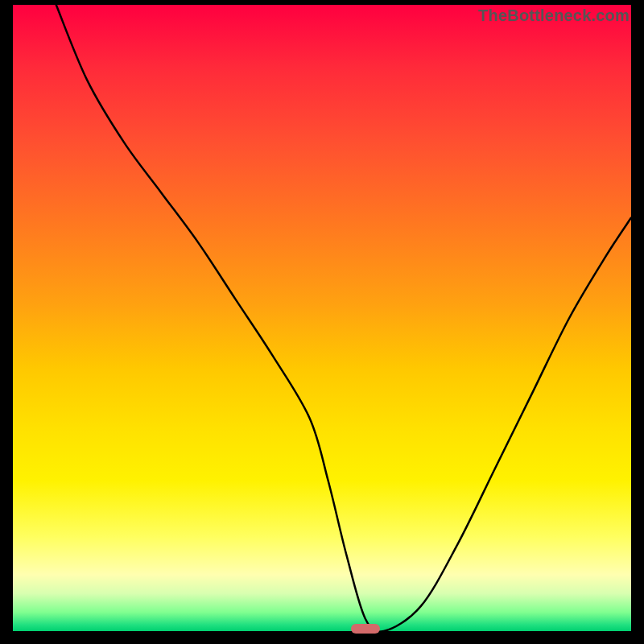 The image size is (644, 644). What do you see at coordinates (365, 629) in the screenshot?
I see `bottleneck-marker` at bounding box center [365, 629].